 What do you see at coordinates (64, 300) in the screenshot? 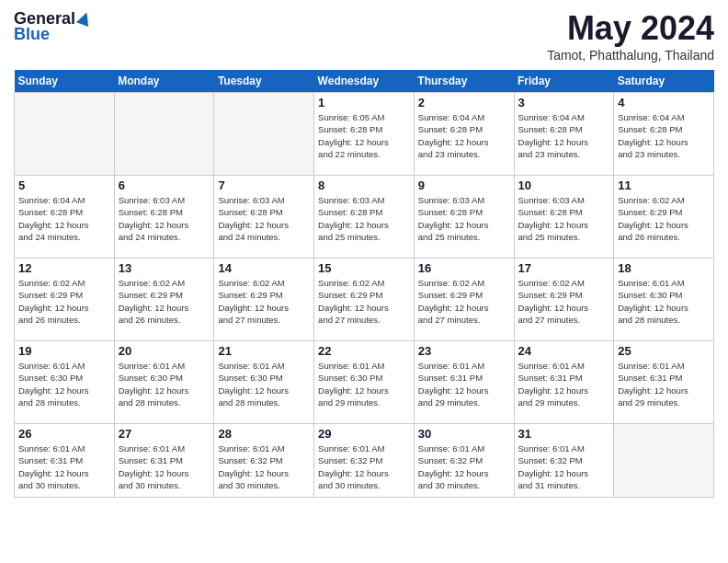
I see `calendar-cell: 12Sunrise: 6:02 AM Sunset: 6:29 PM Dayli…` at bounding box center [64, 300].